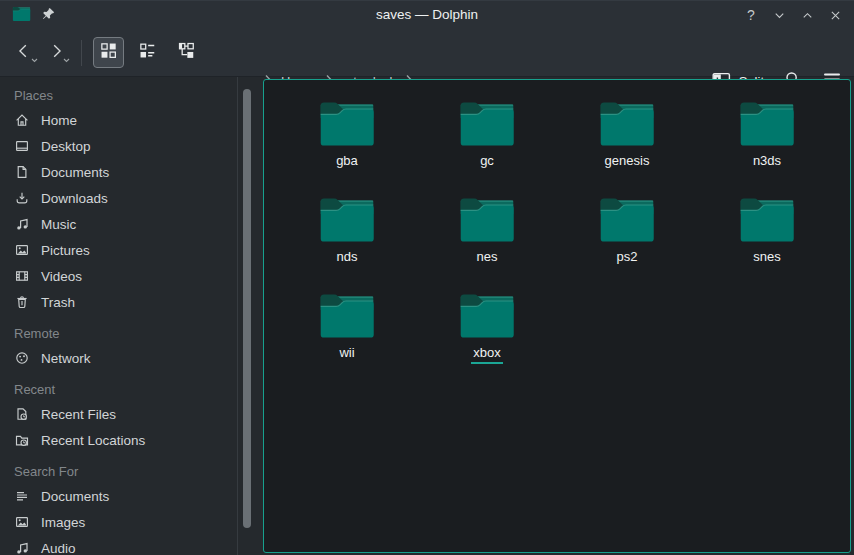 This screenshot has width=854, height=555. Describe the element at coordinates (347, 138) in the screenshot. I see `folder-item-gba: gba` at that location.